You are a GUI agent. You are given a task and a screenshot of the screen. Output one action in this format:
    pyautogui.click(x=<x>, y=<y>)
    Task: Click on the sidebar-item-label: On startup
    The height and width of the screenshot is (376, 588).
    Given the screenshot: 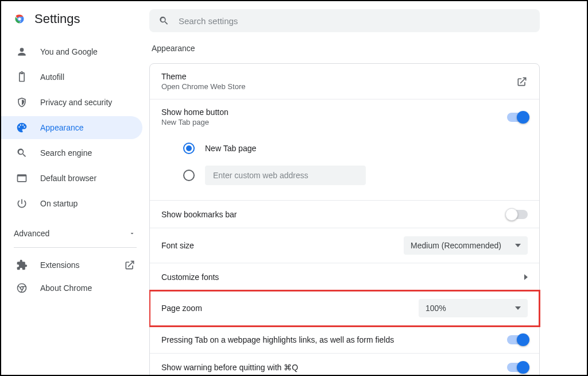 What is the action you would take?
    pyautogui.click(x=59, y=204)
    